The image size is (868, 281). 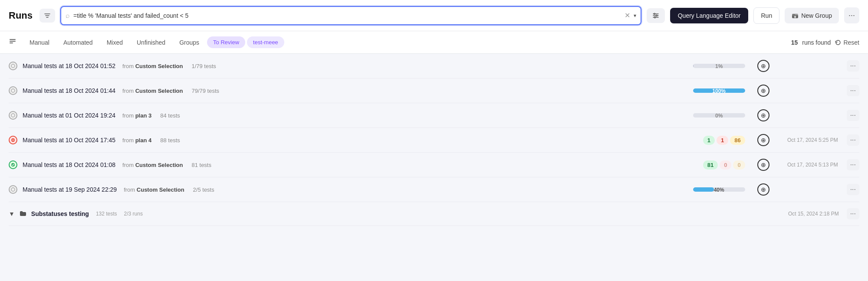 What do you see at coordinates (204, 190) in the screenshot?
I see `run-tests-count: 2/5 tests` at bounding box center [204, 190].